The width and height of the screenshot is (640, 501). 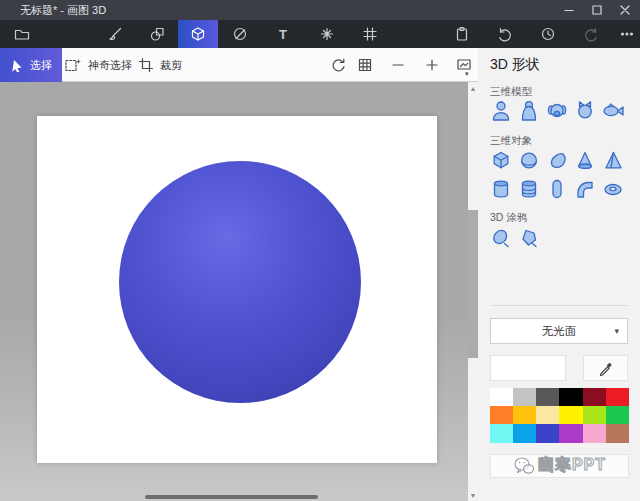 I want to click on shape-cube-icon, so click(x=501, y=161).